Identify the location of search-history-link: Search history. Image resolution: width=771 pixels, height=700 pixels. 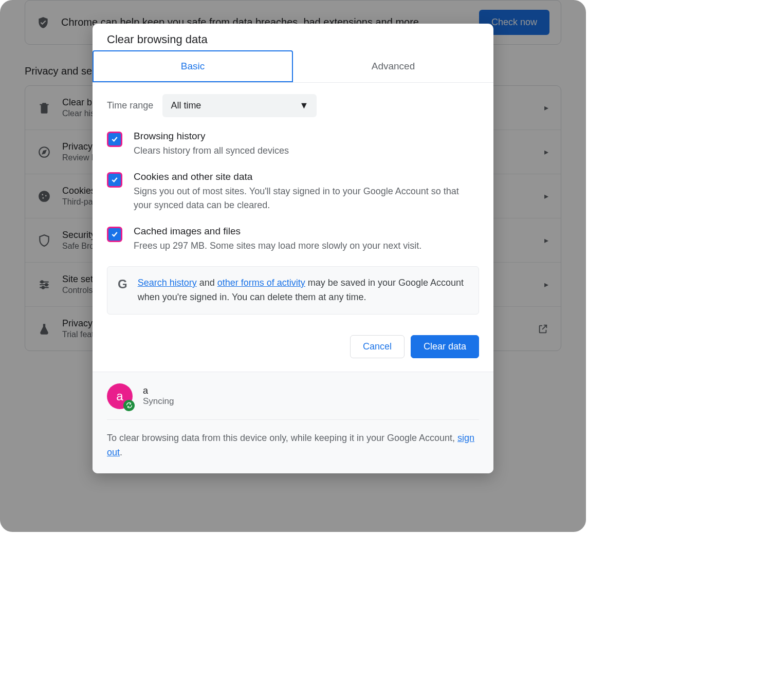
(168, 283).